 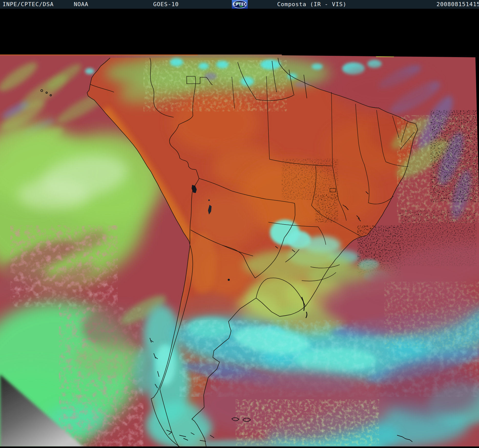 What do you see at coordinates (240, 4) in the screenshot?
I see `logo-text: CPTEC` at bounding box center [240, 4].